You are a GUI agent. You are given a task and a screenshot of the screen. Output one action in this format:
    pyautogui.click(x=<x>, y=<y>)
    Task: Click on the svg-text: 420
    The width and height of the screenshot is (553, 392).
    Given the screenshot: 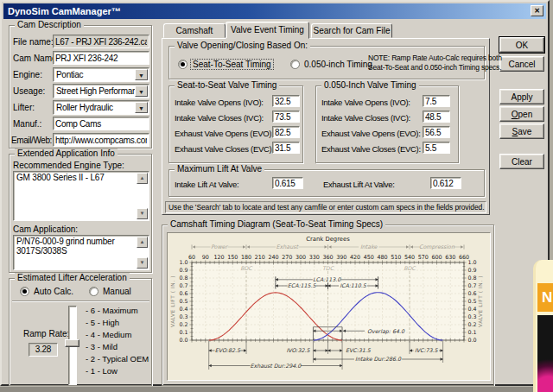 What is the action you would take?
    pyautogui.click(x=355, y=257)
    